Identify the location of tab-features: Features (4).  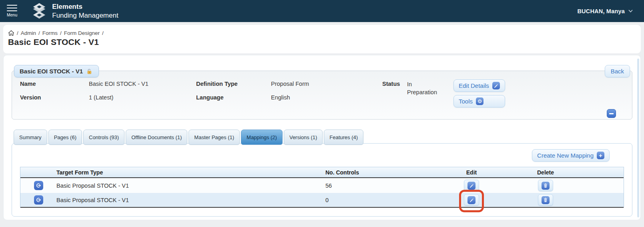
(343, 137).